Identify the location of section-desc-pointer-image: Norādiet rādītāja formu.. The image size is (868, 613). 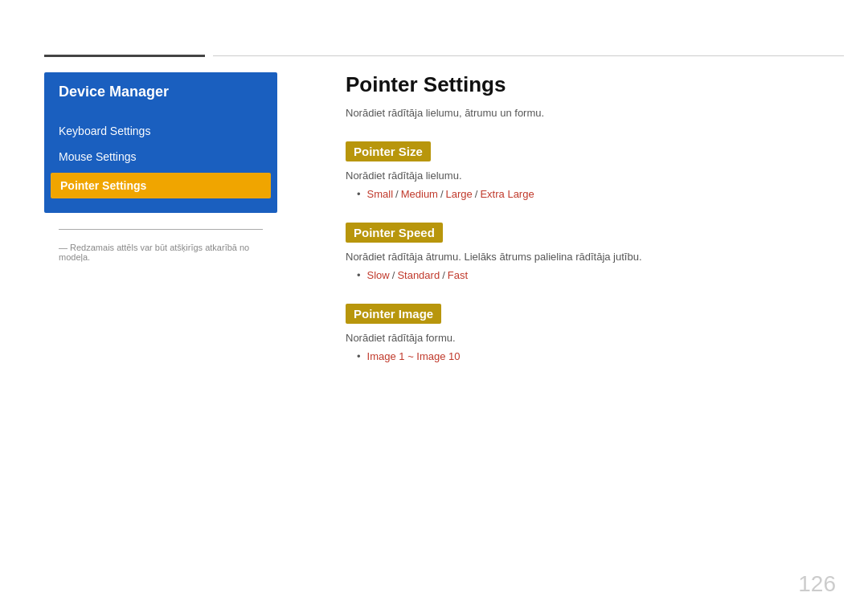
(587, 337).